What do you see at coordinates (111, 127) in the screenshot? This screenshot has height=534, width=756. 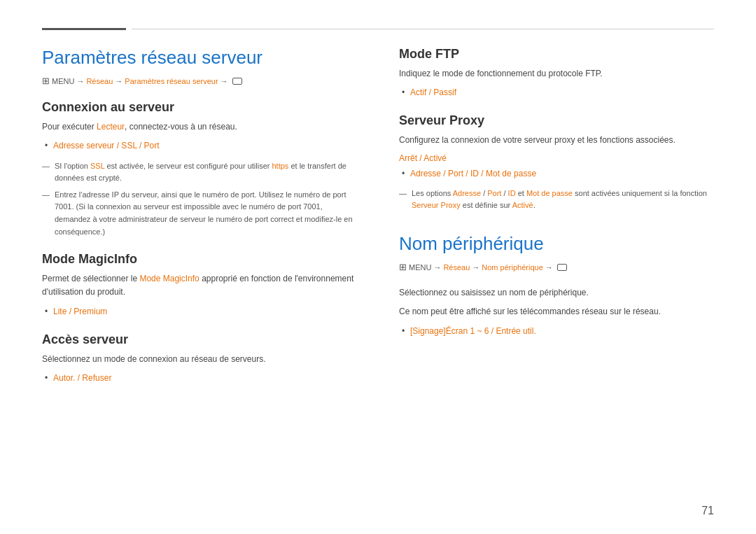 I see `lecteur-link: Lecteur` at bounding box center [111, 127].